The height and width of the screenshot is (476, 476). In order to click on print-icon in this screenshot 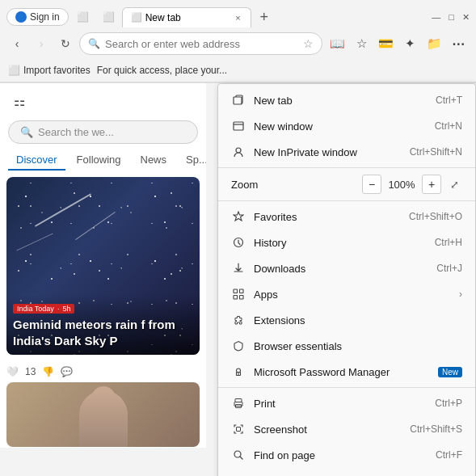, I will do `click(238, 403)`.